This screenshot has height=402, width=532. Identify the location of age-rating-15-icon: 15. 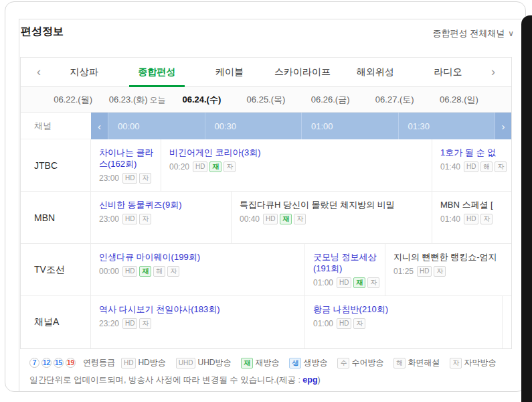
(59, 363).